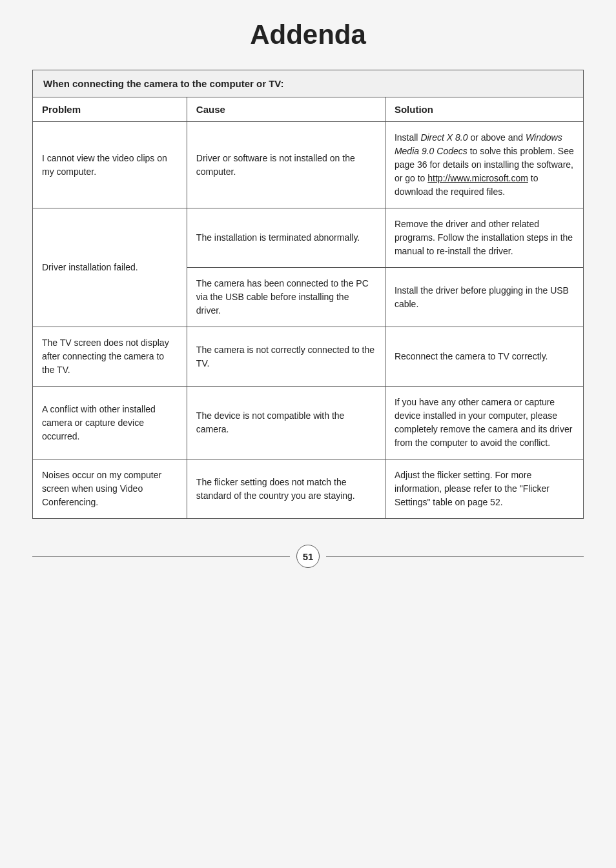 The image size is (616, 868). I want to click on solution-cell-row3: Reconnect the camera to TV correctly., so click(484, 357).